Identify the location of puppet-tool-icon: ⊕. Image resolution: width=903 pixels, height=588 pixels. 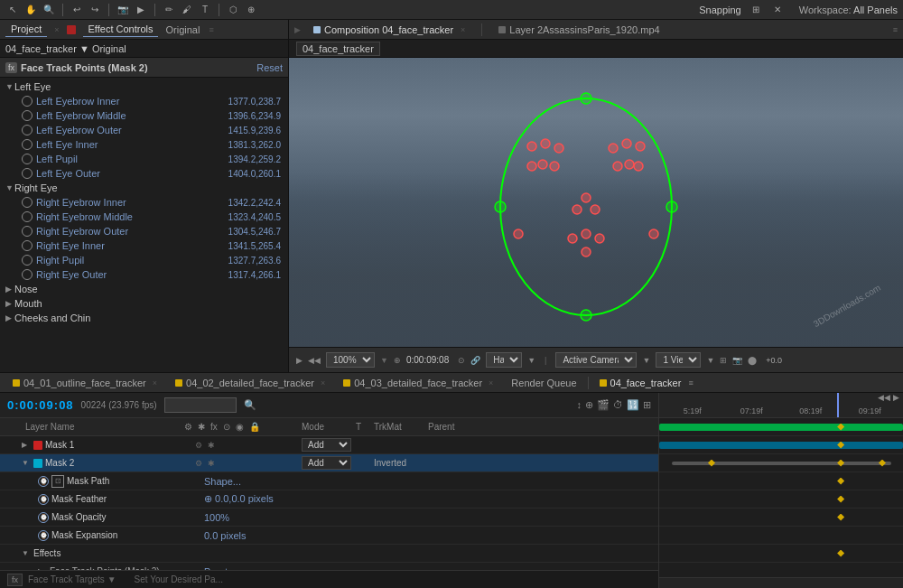
(251, 10).